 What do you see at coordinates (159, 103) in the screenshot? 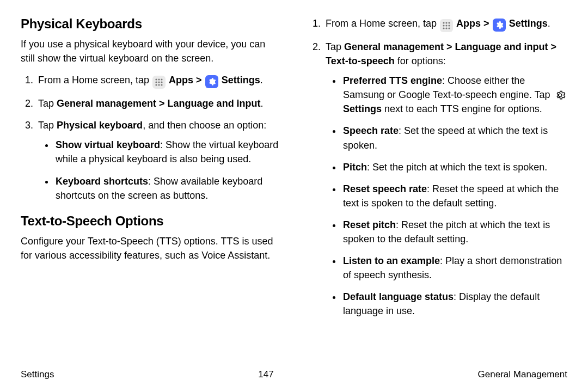
I see `step-2-bold: General management > Language and input` at bounding box center [159, 103].